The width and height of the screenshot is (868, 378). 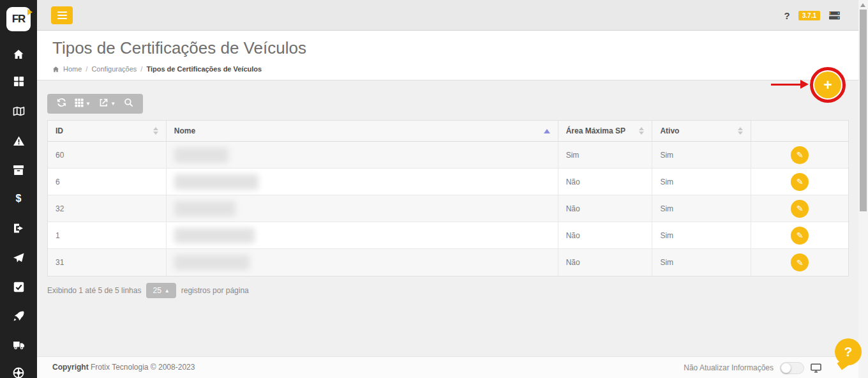 I want to click on column-header-id: ID, so click(x=107, y=131).